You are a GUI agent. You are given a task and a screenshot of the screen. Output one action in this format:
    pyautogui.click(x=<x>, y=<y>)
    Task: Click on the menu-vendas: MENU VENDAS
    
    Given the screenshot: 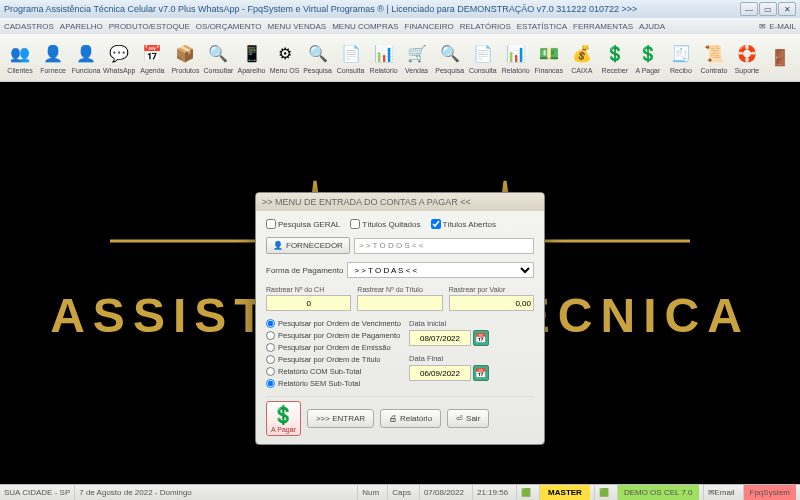 What is the action you would take?
    pyautogui.click(x=296, y=26)
    